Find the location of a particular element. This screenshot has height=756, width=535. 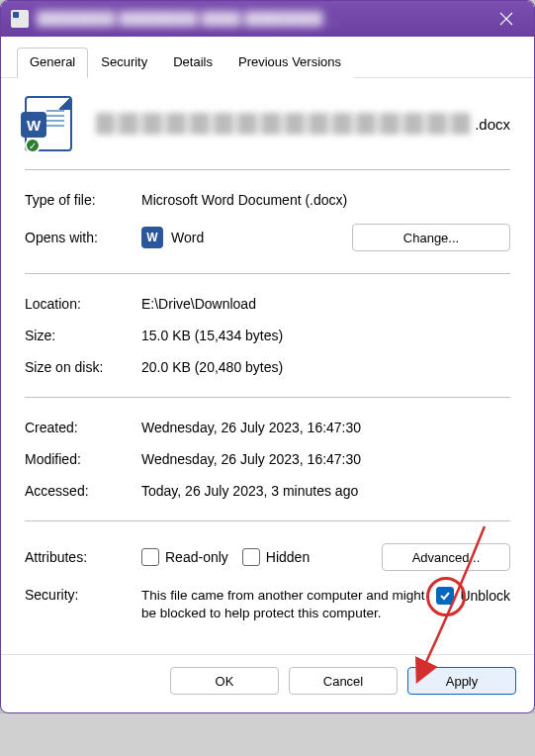

created-label: Created: is located at coordinates (83, 427).